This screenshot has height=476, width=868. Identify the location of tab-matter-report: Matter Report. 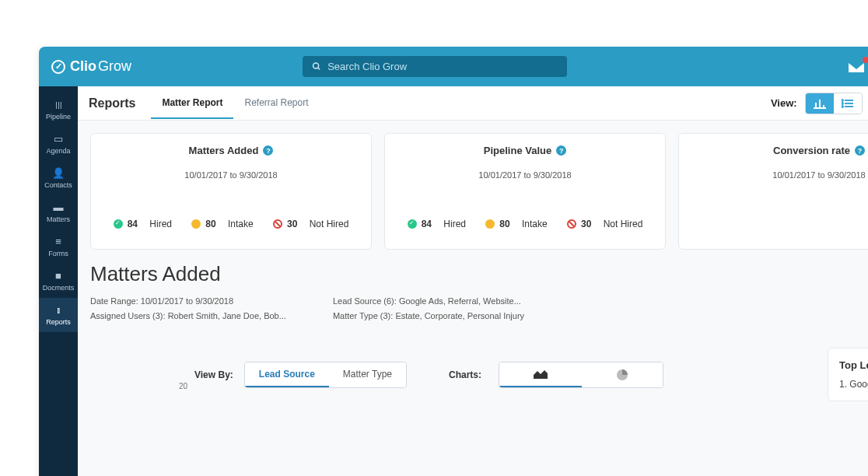
(192, 103).